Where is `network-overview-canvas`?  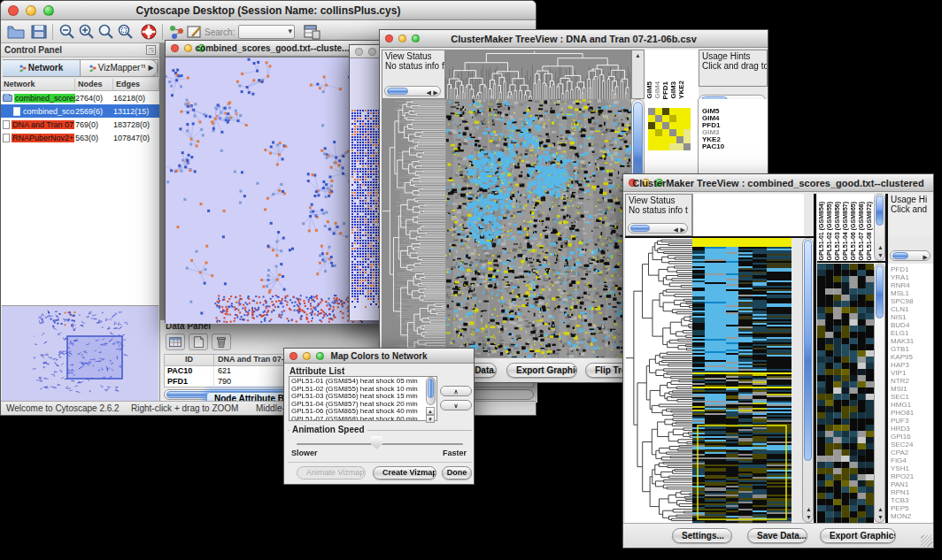
network-overview-canvas is located at coordinates (80, 353).